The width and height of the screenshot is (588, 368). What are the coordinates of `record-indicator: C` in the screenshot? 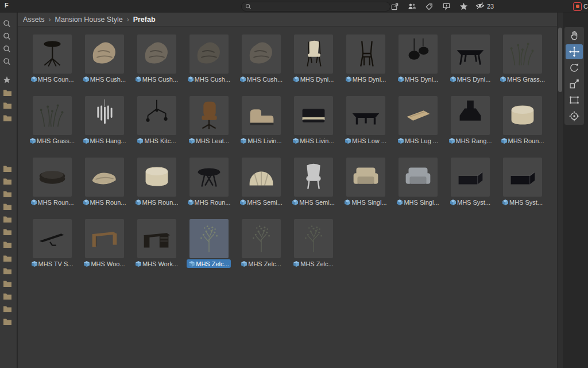 It's located at (581, 6).